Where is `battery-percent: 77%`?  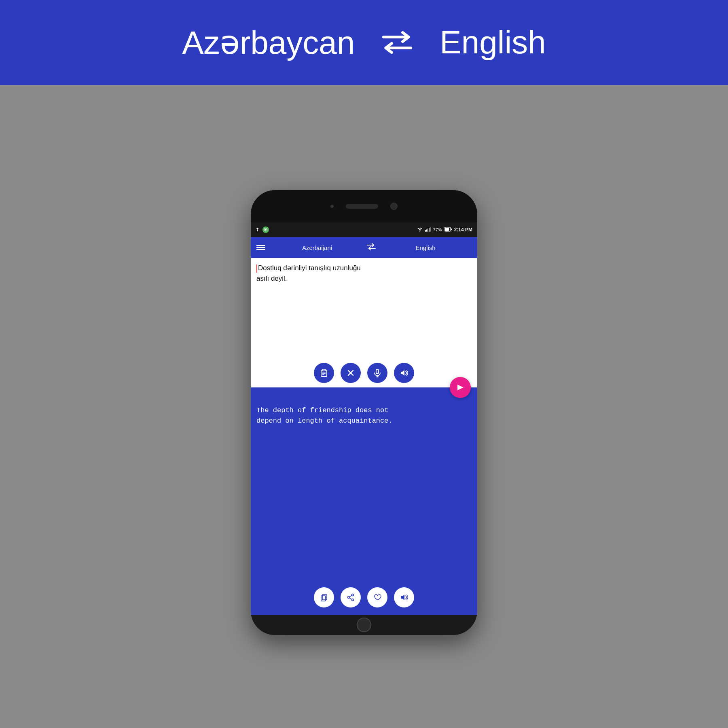 battery-percent: 77% is located at coordinates (438, 230).